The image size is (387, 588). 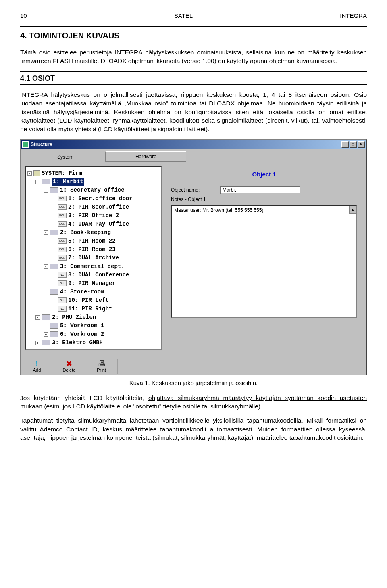 What do you see at coordinates (194, 366) in the screenshot?
I see `bottom-toolbar: ! Add ✖ Delete 🖶 Print` at bounding box center [194, 366].